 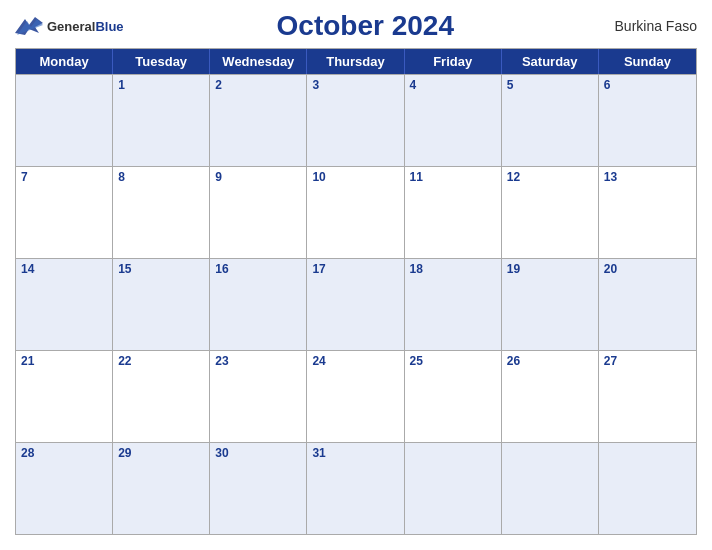 I want to click on calendar-day-cell: 21, so click(x=64, y=396).